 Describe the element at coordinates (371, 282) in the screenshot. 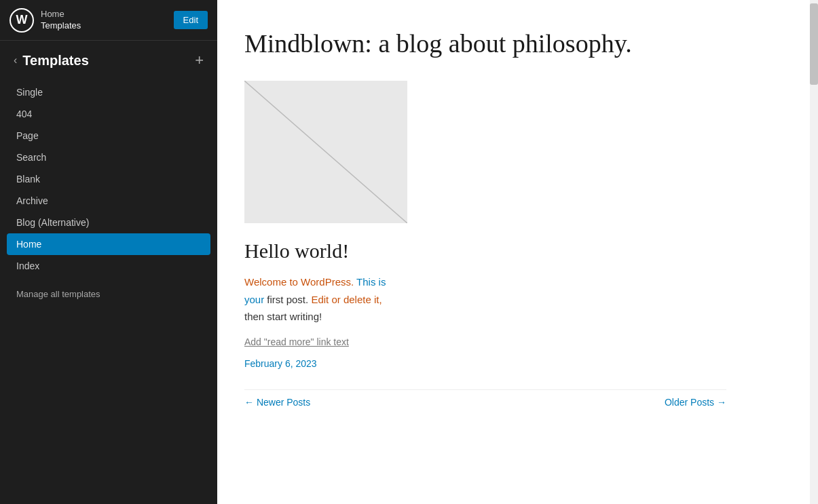

I see `excerpt-this-is: This is` at that location.